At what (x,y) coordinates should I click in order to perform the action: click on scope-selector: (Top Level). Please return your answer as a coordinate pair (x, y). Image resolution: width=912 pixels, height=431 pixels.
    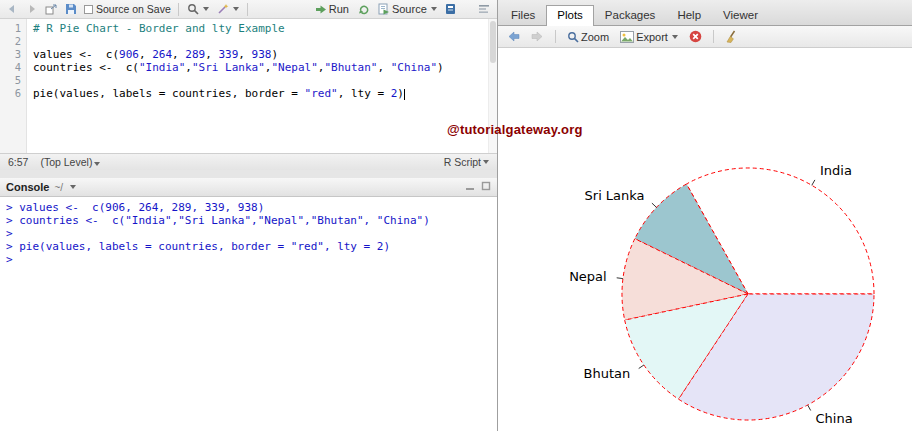
    Looking at the image, I should click on (70, 162).